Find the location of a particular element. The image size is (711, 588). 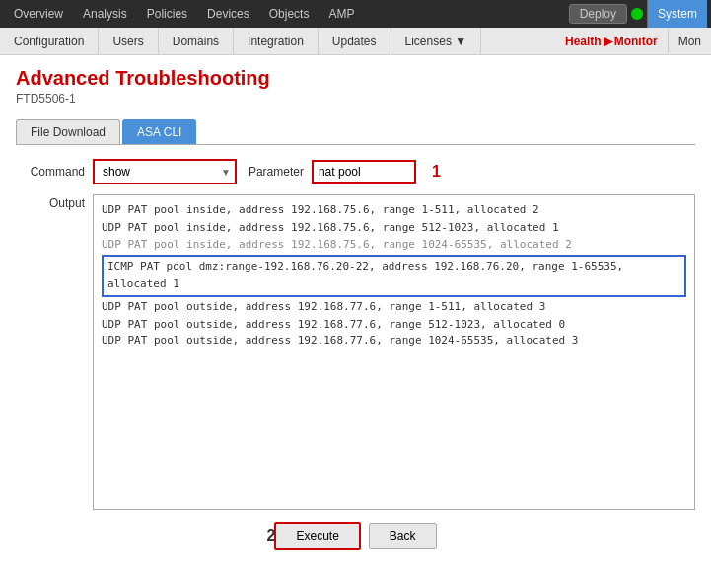

command-select-wrapper: show ▼ is located at coordinates (165, 172).